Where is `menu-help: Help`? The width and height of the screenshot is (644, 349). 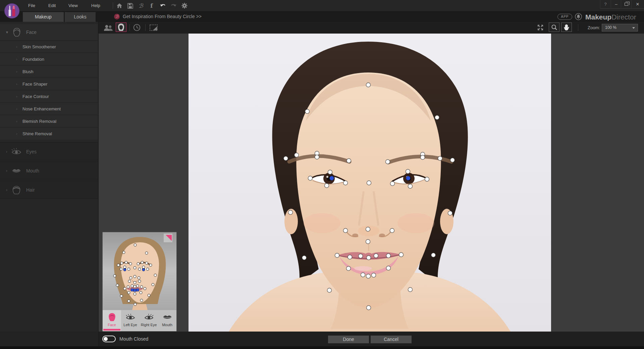 menu-help: Help is located at coordinates (96, 5).